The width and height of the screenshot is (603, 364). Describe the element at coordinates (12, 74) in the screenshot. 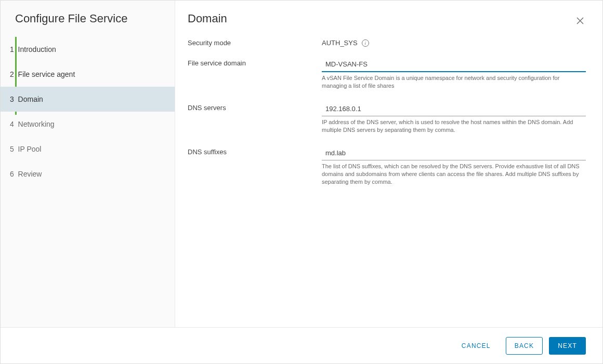

I see `step-number: 2` at that location.